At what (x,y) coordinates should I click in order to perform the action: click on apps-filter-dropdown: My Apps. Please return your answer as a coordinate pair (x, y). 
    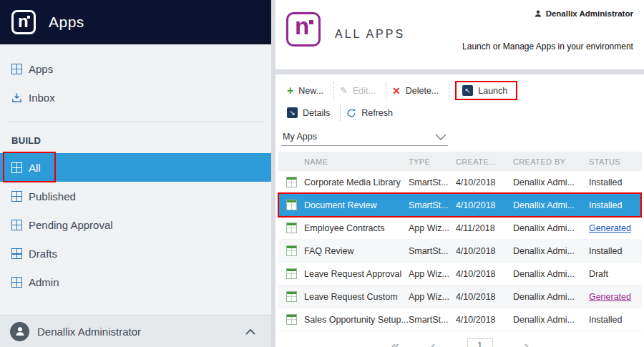
    Looking at the image, I should click on (365, 137).